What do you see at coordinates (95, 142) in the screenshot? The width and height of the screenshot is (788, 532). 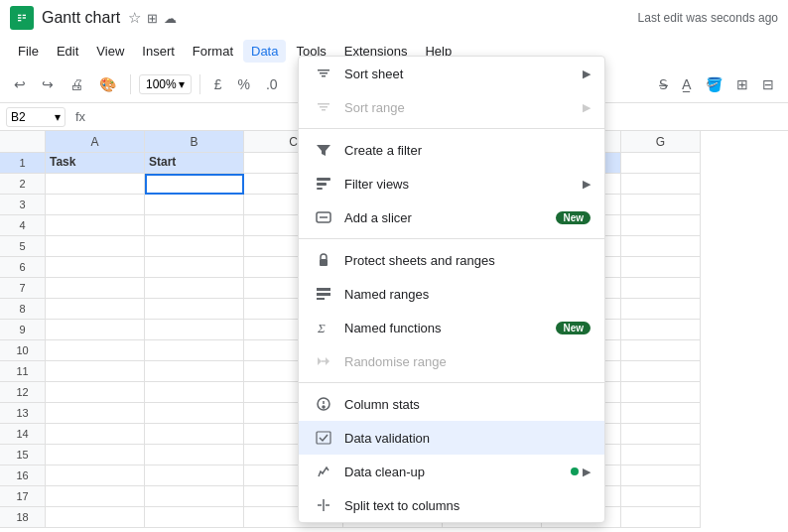 I see `col-header-A: A` at bounding box center [95, 142].